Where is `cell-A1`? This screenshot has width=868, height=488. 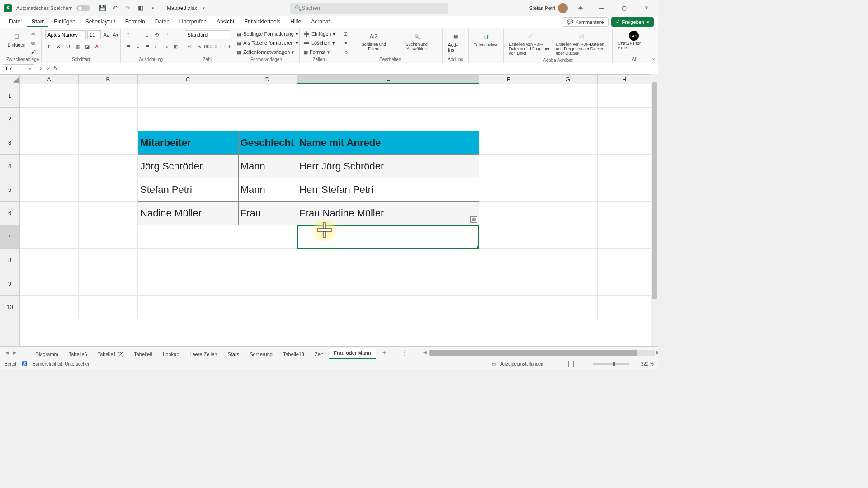
cell-A1 is located at coordinates (49, 96).